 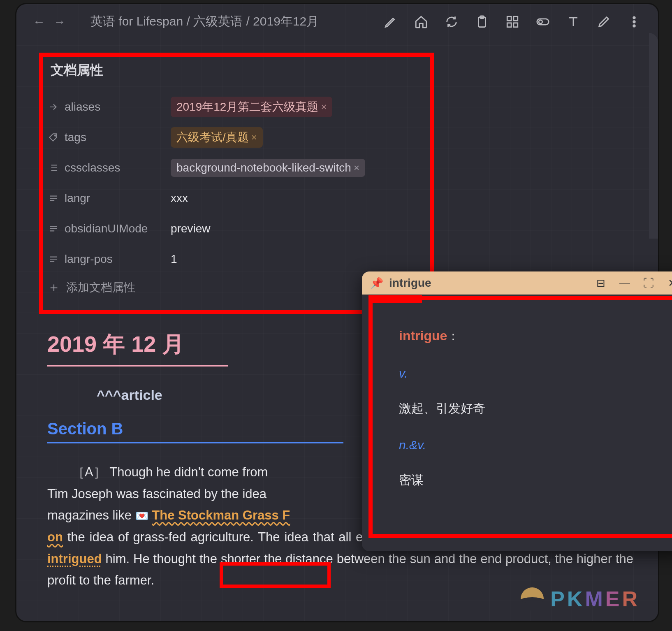 What do you see at coordinates (53, 137) in the screenshot?
I see `tag-icon` at bounding box center [53, 137].